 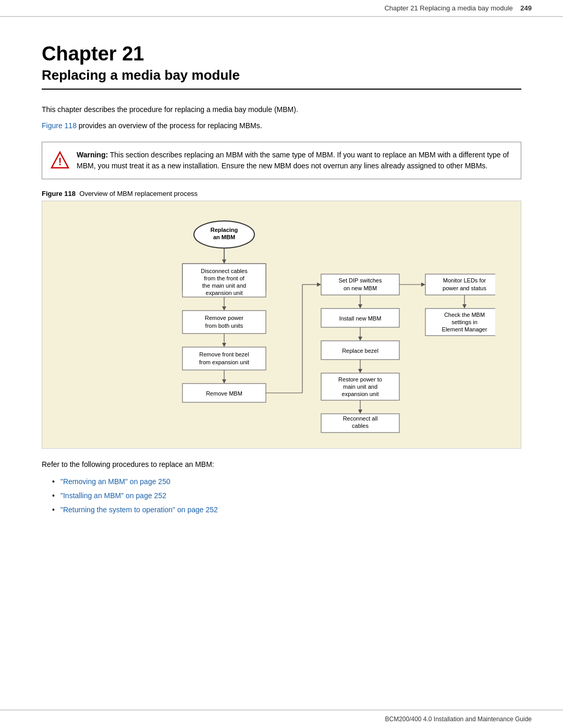 I want to click on warning-text: Warning: This section describes replacin…, so click(x=295, y=161).